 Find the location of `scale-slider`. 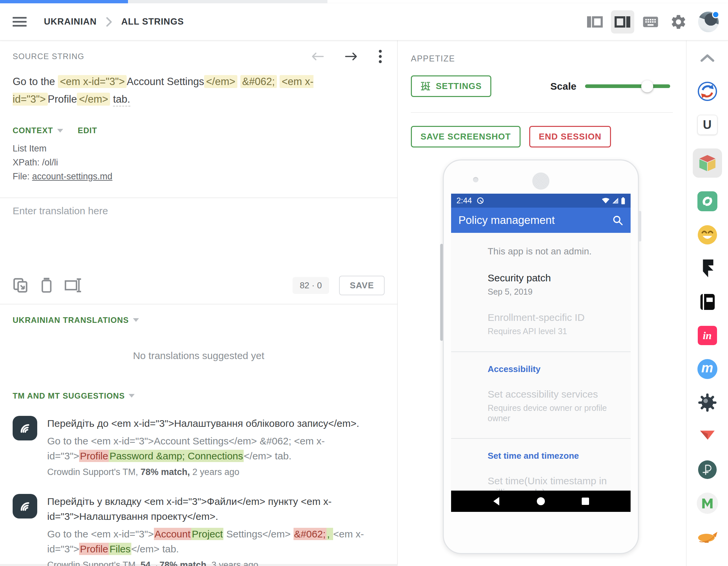

scale-slider is located at coordinates (627, 86).